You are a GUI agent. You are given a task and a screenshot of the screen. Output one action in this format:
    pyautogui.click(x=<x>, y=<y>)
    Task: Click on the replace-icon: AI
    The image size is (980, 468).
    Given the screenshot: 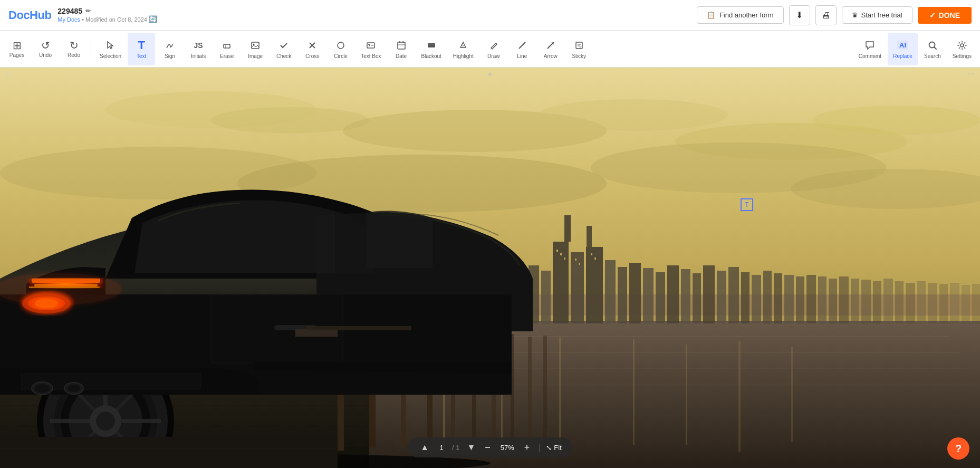 What is the action you would take?
    pyautogui.click(x=903, y=45)
    